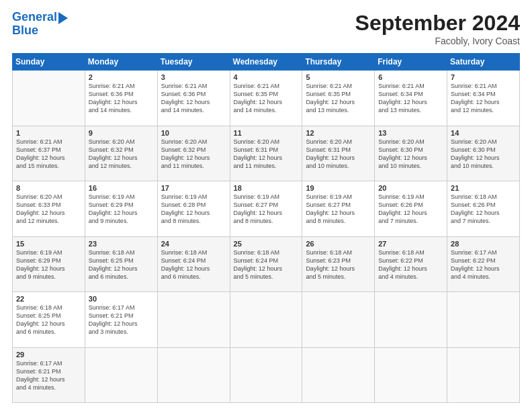 This screenshot has height=411, width=532. Describe the element at coordinates (193, 77) in the screenshot. I see `day-number: 3` at that location.